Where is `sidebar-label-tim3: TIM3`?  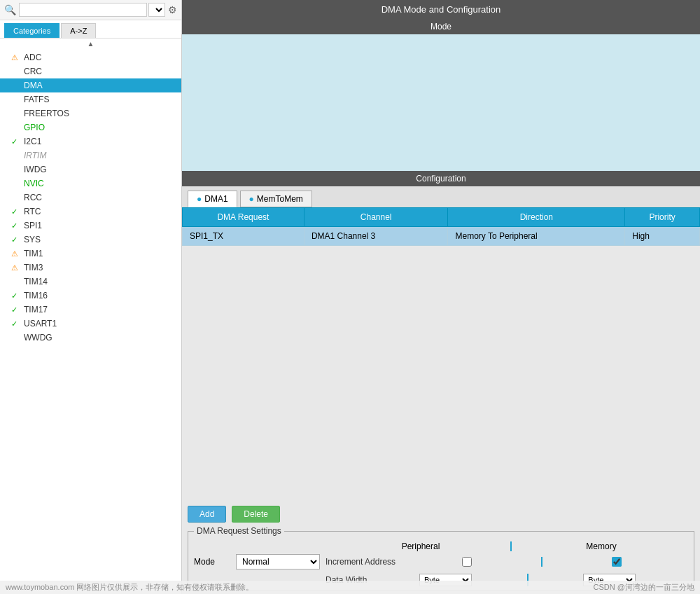 sidebar-label-tim3: TIM3 is located at coordinates (34, 268).